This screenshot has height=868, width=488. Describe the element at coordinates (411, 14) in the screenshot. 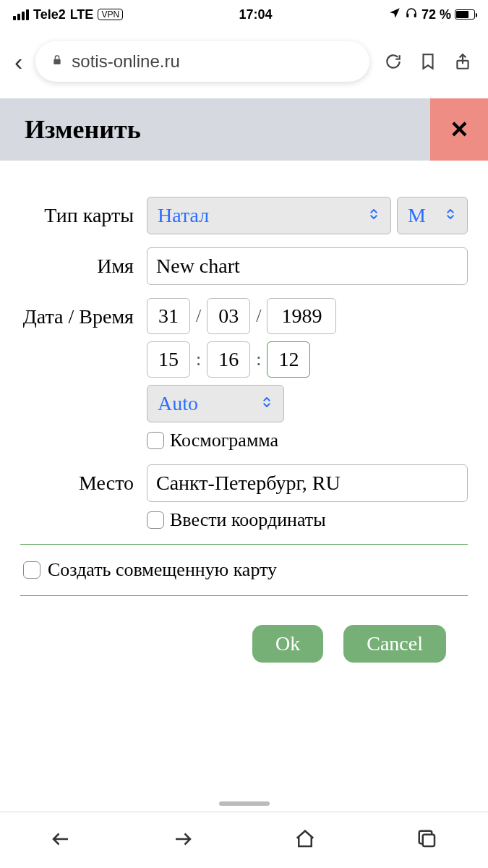

I see `headphones-icon` at that location.